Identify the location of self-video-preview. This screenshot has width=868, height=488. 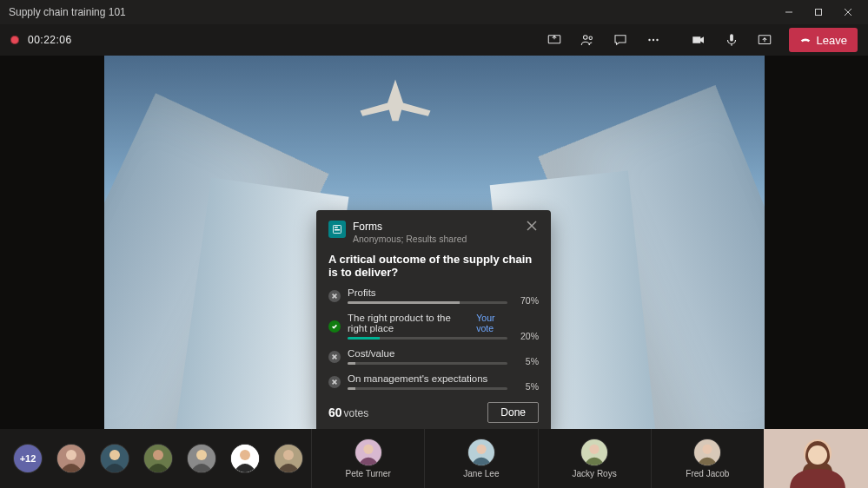
(816, 458).